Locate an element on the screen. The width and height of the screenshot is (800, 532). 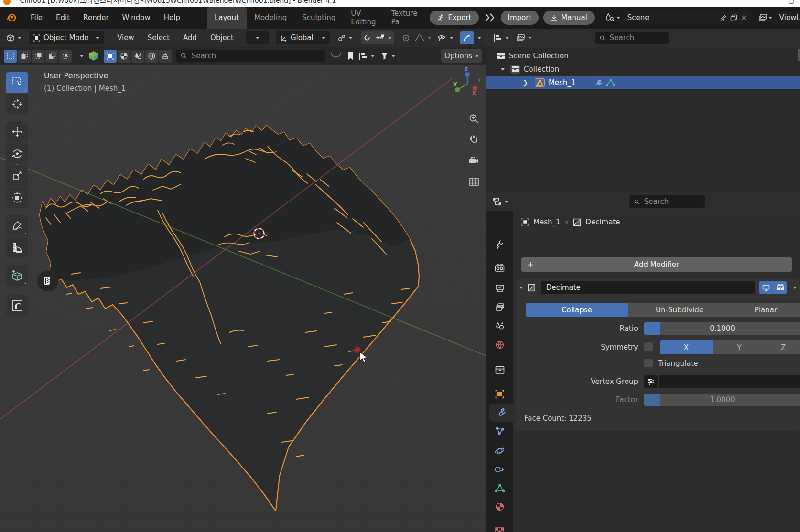
tab-texture-paint: Texture Pa is located at coordinates (404, 18).